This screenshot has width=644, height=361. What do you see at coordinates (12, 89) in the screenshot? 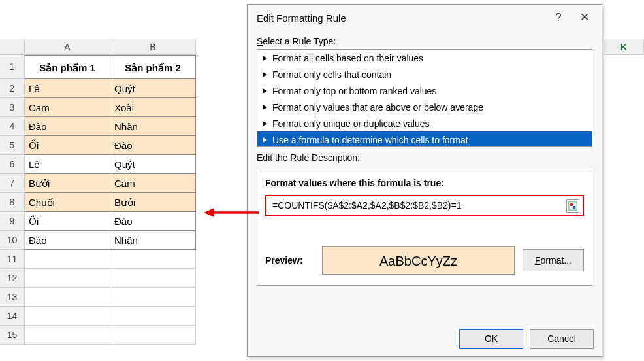
I see `row-header: 2` at bounding box center [12, 89].